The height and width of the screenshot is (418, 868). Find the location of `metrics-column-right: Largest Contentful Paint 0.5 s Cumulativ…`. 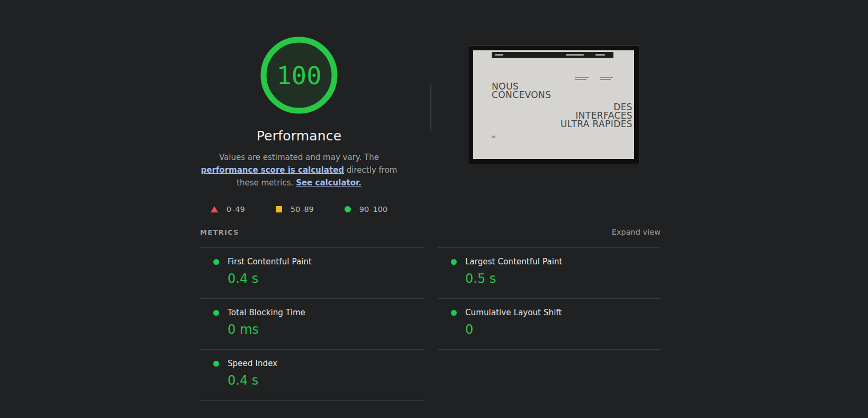

metrics-column-right: Largest Contentful Paint 0.5 s Cumulativ… is located at coordinates (549, 299).